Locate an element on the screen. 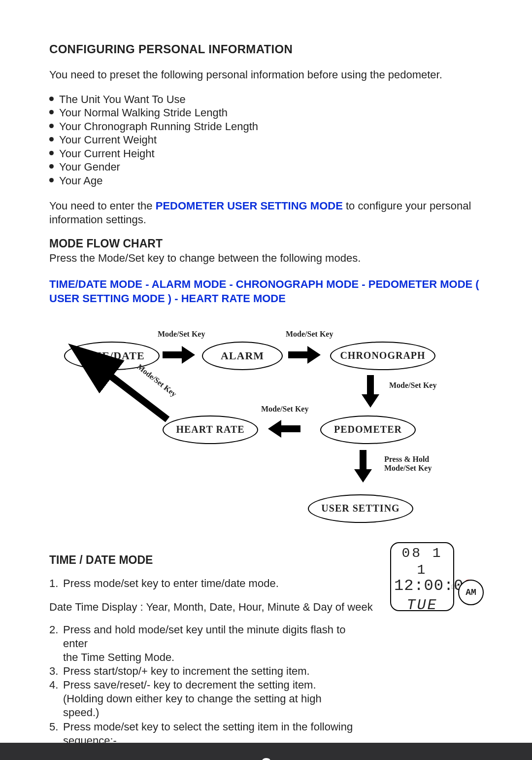 This screenshot has height=760, width=532. step-2: 2. Press and hold mode/set key until the… is located at coordinates (202, 644).